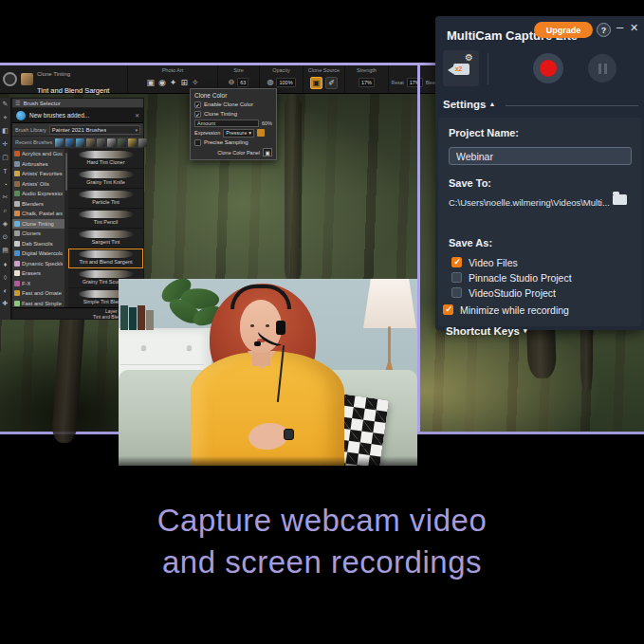 This screenshot has height=644, width=644. I want to click on brush-selector-summary: Clone Tinting Tint and Blend Sargent, so click(64, 80).